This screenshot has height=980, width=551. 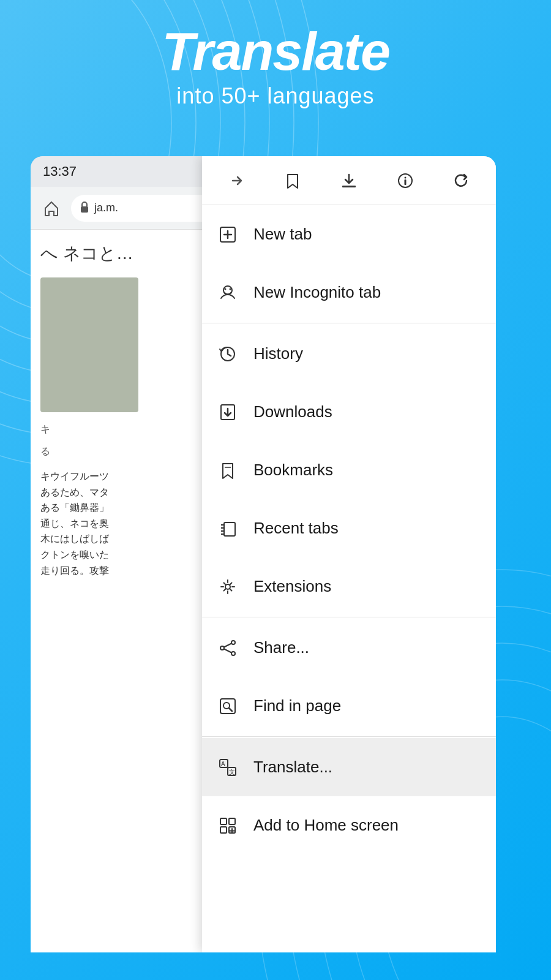 I want to click on bookmarks-icon, so click(x=228, y=470).